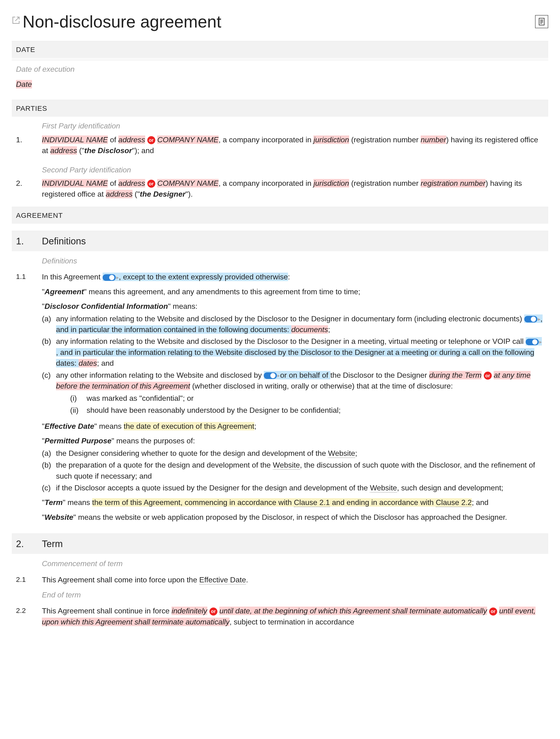 The image size is (560, 739). I want to click on clause-2-1-content: This Agreement shall come into force upo…, so click(293, 580).